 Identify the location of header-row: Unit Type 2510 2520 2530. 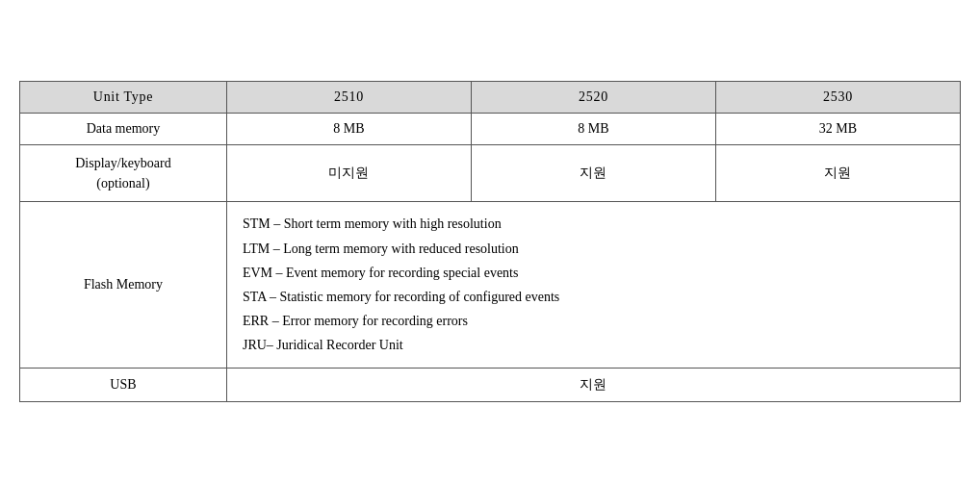
(491, 98).